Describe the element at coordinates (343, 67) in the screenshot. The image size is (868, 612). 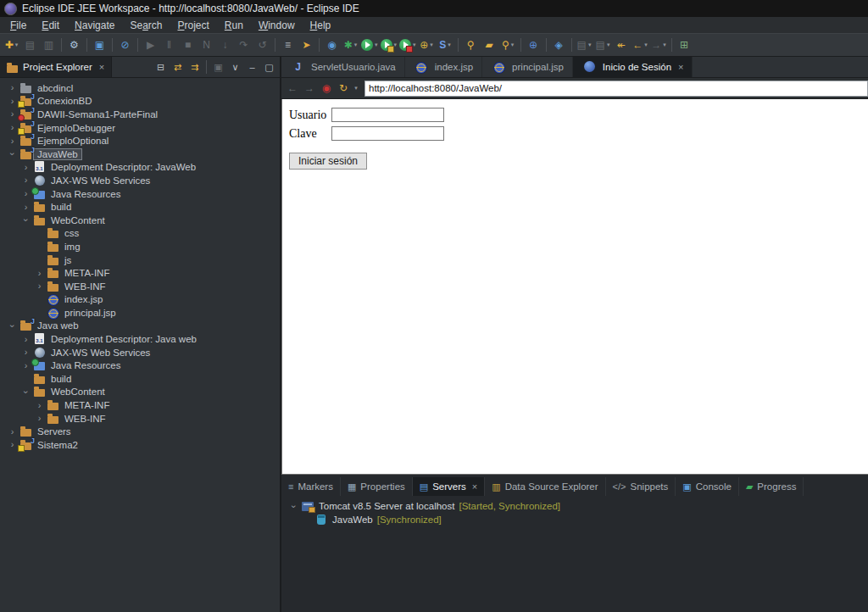
I see `editor-tab-servletusuario-java: JServletUsuario.java` at that location.